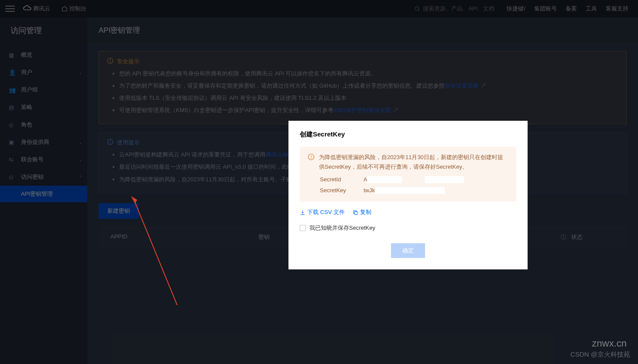  I want to click on watermark: CSDN @京火科技苑, so click(600, 355).